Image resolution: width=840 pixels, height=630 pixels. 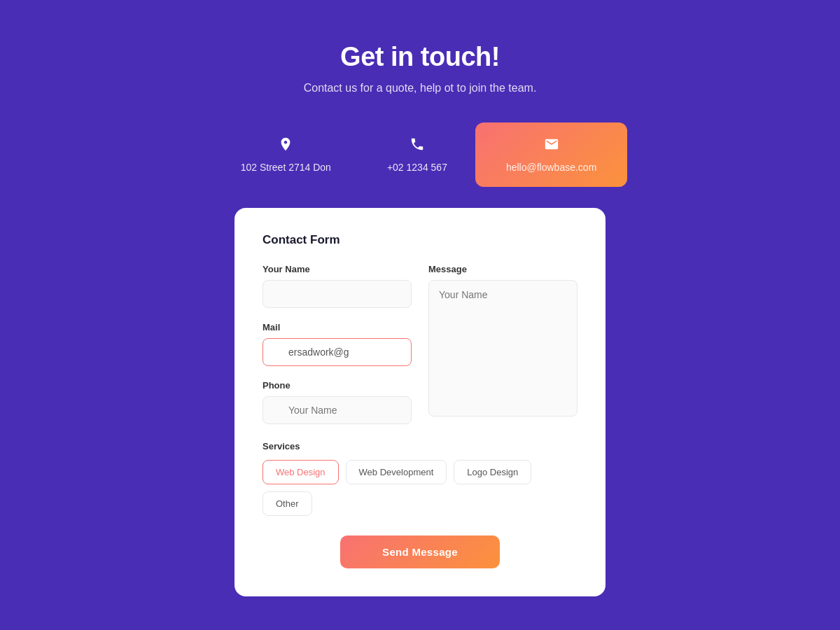 I want to click on submit-button: Send Message, so click(x=420, y=552).